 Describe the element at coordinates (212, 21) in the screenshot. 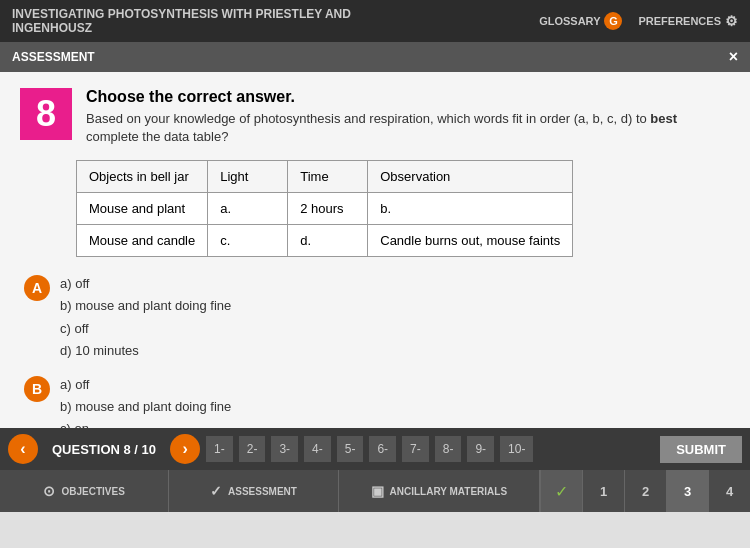

I see `app-title: INVESTIGATING PHOTOSYNTHESIS WITH PRIEST…` at that location.